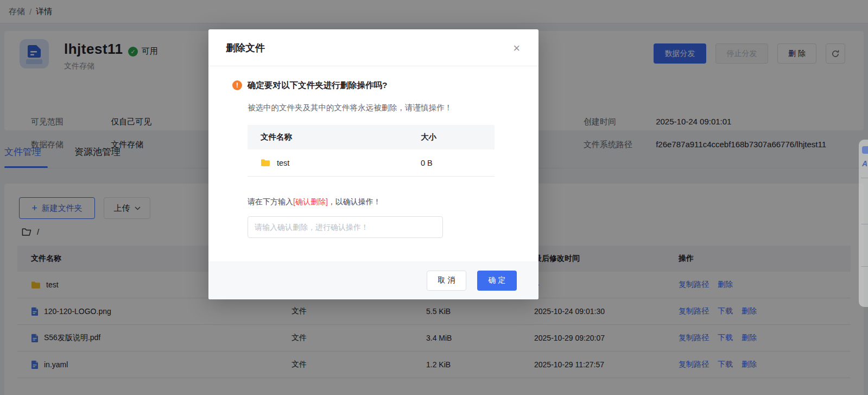 This screenshot has height=395, width=868. What do you see at coordinates (354, 202) in the screenshot?
I see `confirm-suffix: ，以确认操作！` at bounding box center [354, 202].